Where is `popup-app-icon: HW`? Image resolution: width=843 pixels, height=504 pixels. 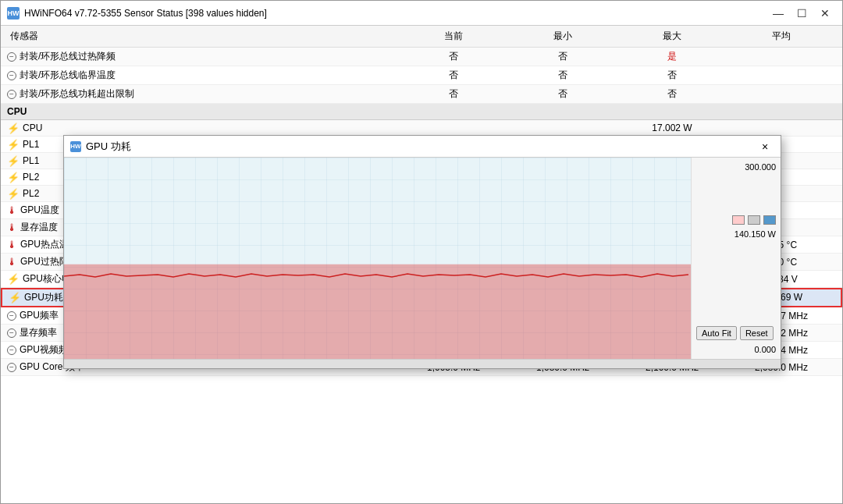 popup-app-icon: HW is located at coordinates (76, 147).